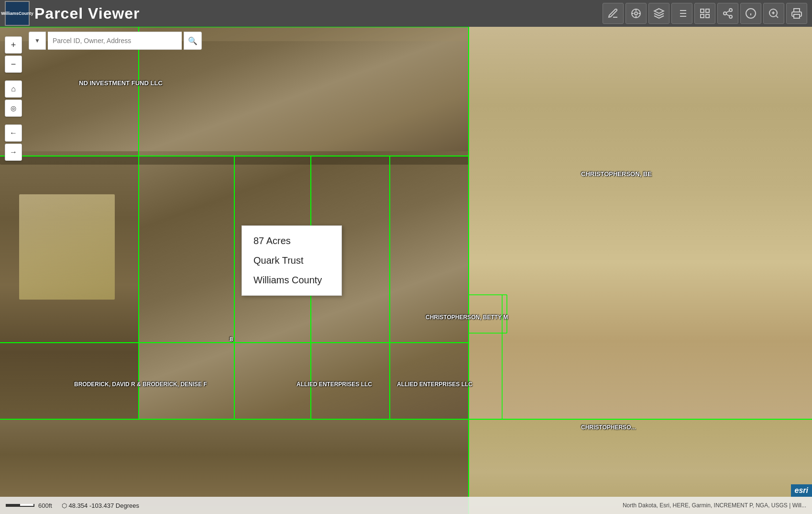  I want to click on williams-county-logo: Williams County, so click(17, 13).